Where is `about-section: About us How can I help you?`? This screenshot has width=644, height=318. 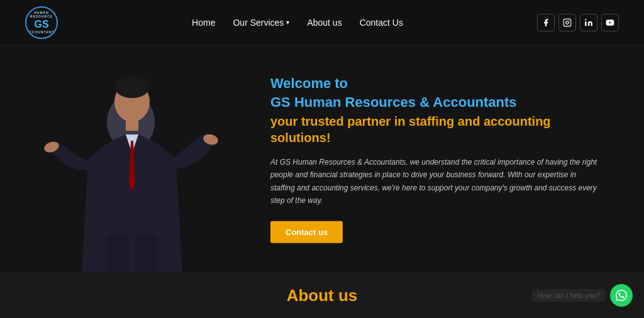
about-section: About us How can I help you? is located at coordinates (322, 295).